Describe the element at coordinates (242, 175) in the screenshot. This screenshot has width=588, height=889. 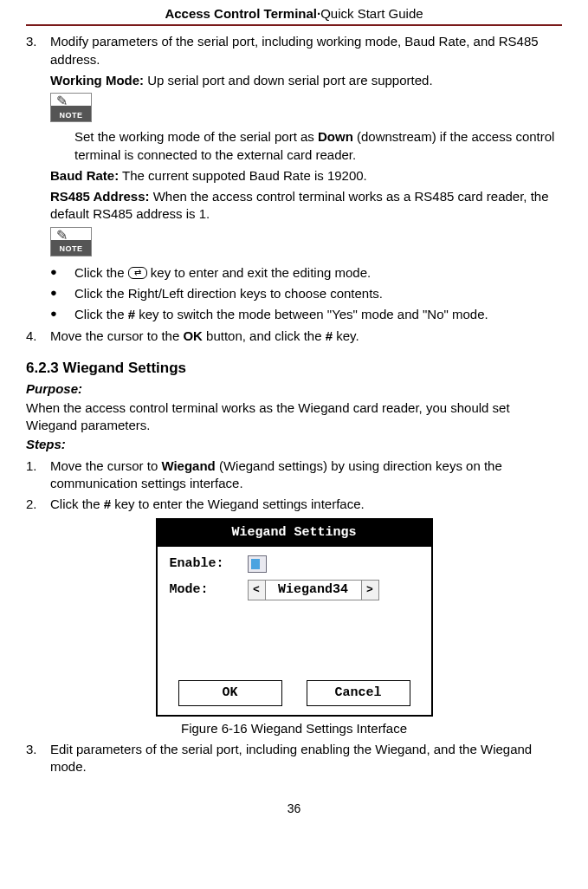
I see `baud-rate-text: The current suppoted Baud Rate is 19200.` at that location.